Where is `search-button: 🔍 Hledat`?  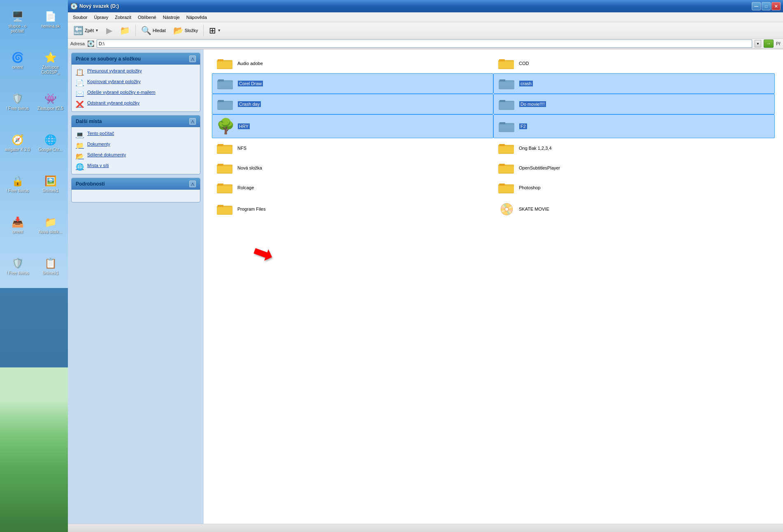
search-button: 🔍 Hledat is located at coordinates (153, 30).